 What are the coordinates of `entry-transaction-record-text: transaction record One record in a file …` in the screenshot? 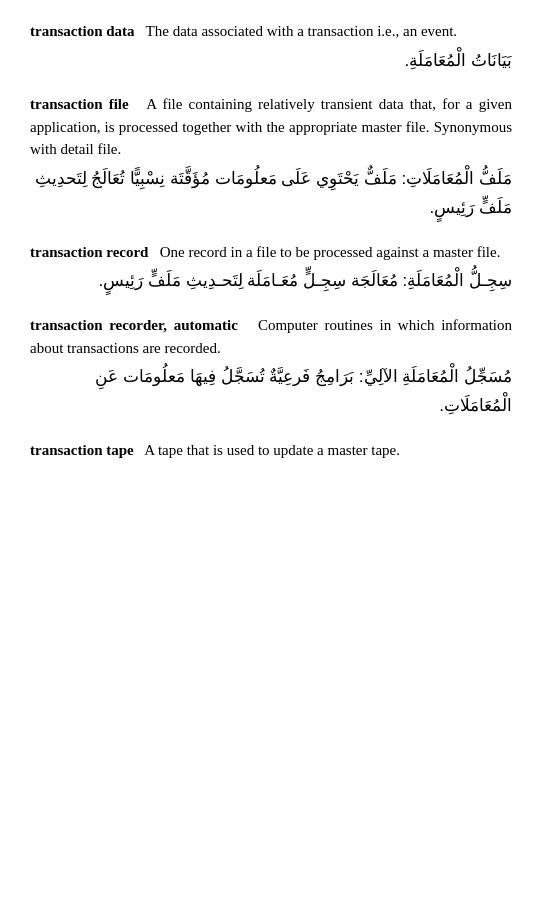 It's located at (271, 252).